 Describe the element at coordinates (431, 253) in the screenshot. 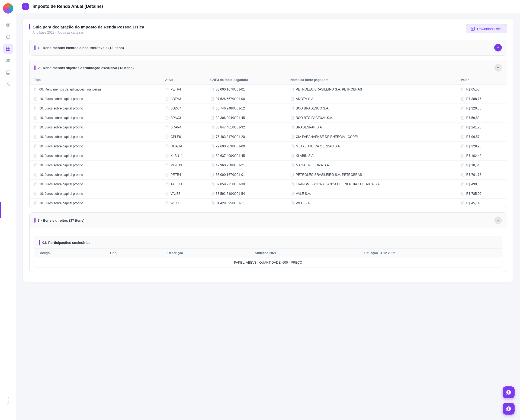

I see `sub-col-sit2022: Situação 31.12.2022` at that location.